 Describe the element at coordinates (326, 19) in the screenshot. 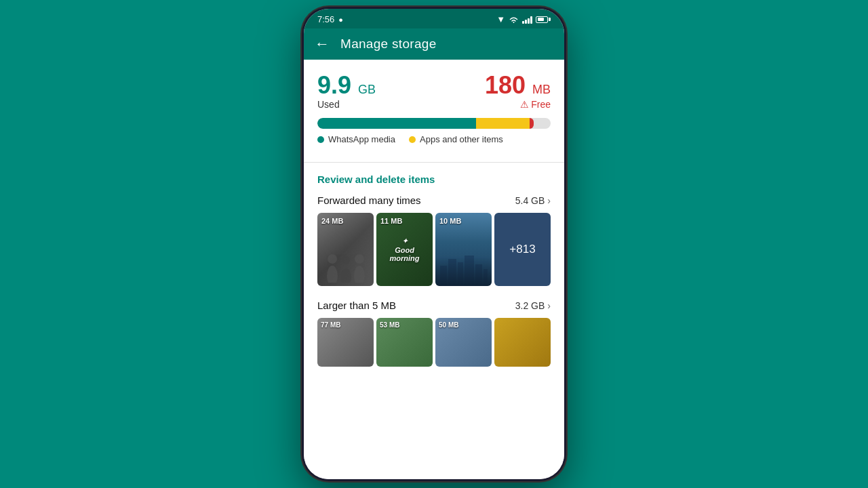

I see `status-time: 7:56` at that location.